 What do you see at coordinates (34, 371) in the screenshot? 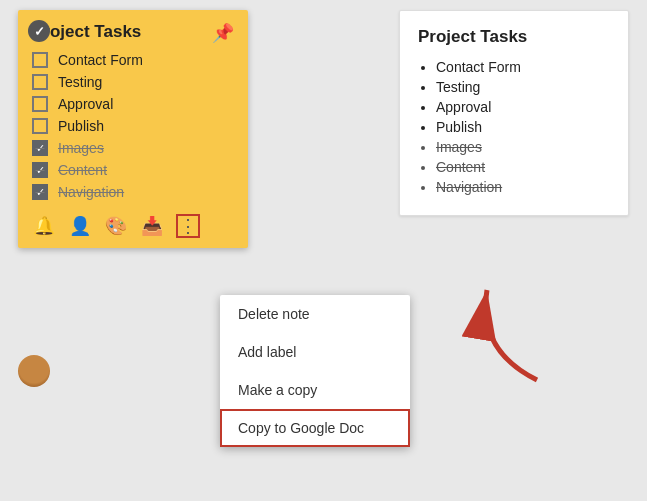
I see `avatar` at bounding box center [34, 371].